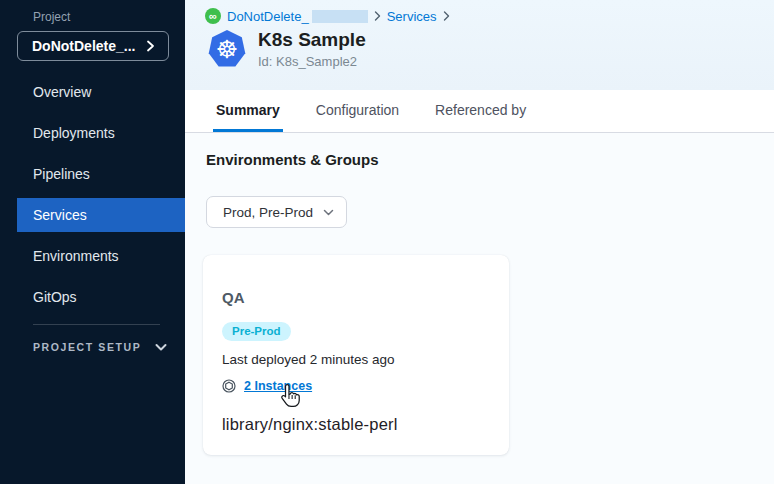 Image resolution: width=774 pixels, height=484 pixels. Describe the element at coordinates (227, 49) in the screenshot. I see `kubernetes-icon: ☸` at that location.